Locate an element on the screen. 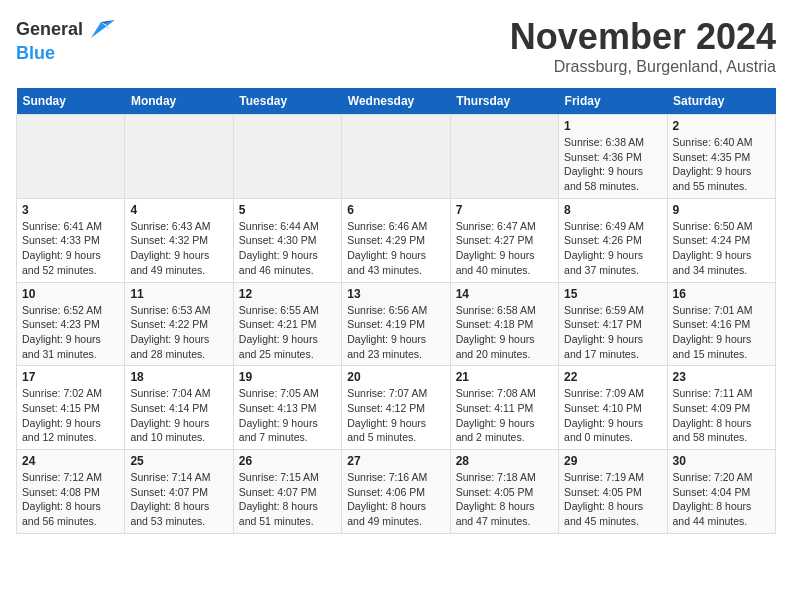 This screenshot has width=792, height=612. day-number: 25 is located at coordinates (178, 461).